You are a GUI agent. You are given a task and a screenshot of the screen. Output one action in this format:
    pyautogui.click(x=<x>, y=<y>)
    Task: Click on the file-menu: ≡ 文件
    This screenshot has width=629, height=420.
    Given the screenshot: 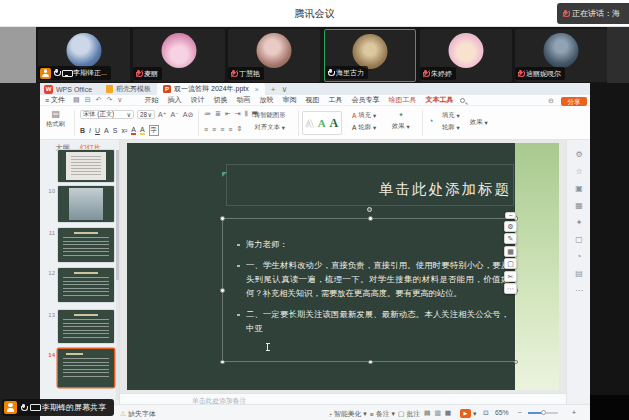 What is the action you would take?
    pyautogui.click(x=55, y=100)
    